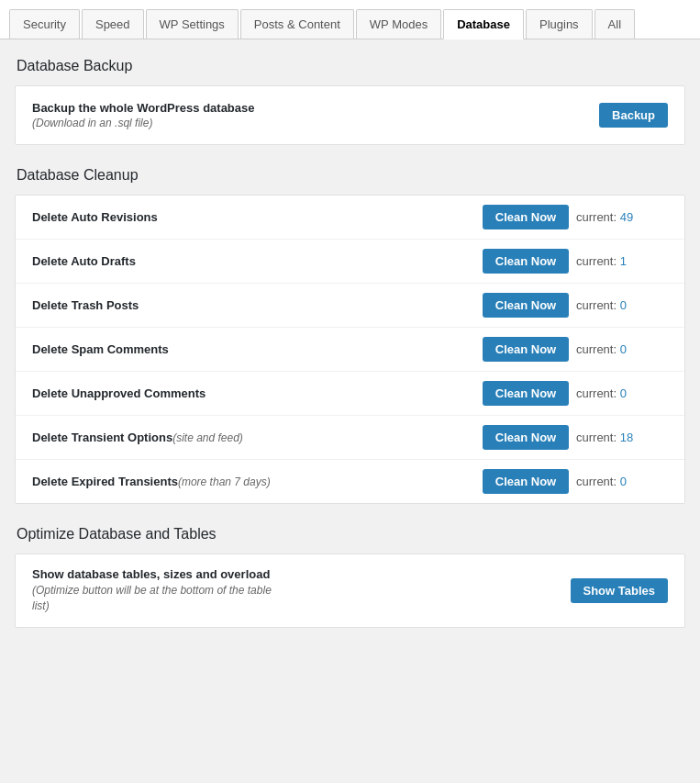 Image resolution: width=700 pixels, height=783 pixels. What do you see at coordinates (350, 101) in the screenshot?
I see `backup-section: Database Backup Backup the whole WordPre…` at bounding box center [350, 101].